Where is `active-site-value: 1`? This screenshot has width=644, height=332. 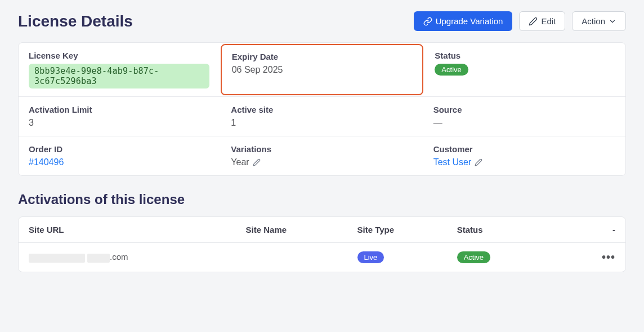
active-site-value: 1 is located at coordinates (322, 123).